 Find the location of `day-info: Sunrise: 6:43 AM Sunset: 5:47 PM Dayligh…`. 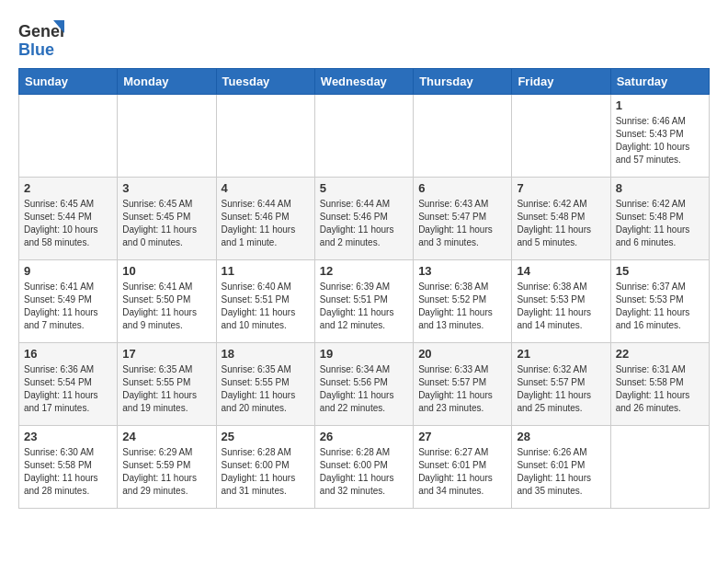

day-info: Sunrise: 6:43 AM Sunset: 5:47 PM Dayligh… is located at coordinates (462, 224).